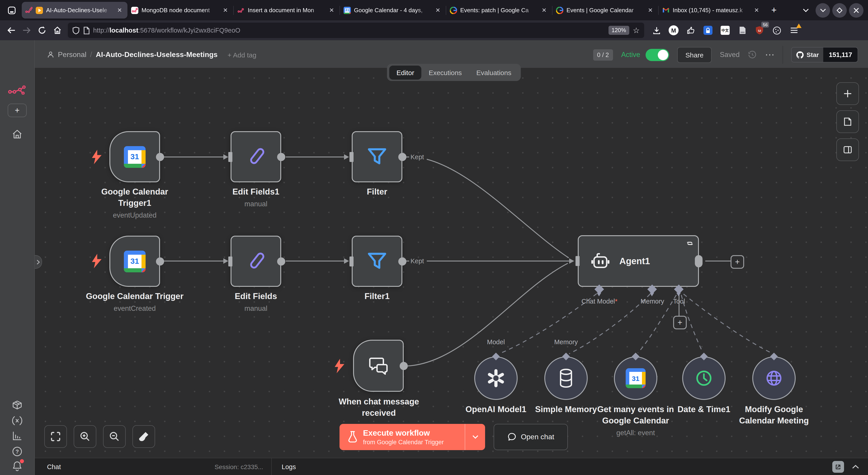 Image resolution: width=868 pixels, height=475 pixels. I want to click on tab-events: Events | Google Calendar ✕, so click(605, 10).